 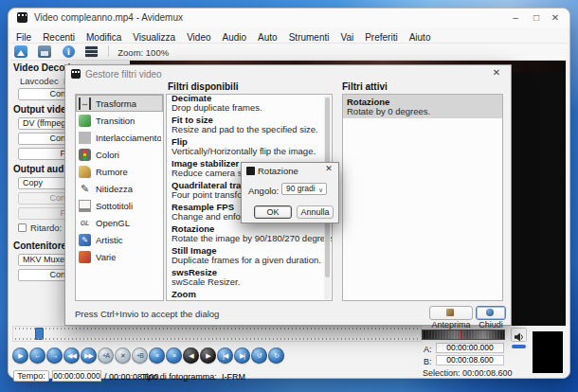 What do you see at coordinates (235, 36) in the screenshot?
I see `menu-item: Audio` at bounding box center [235, 36].